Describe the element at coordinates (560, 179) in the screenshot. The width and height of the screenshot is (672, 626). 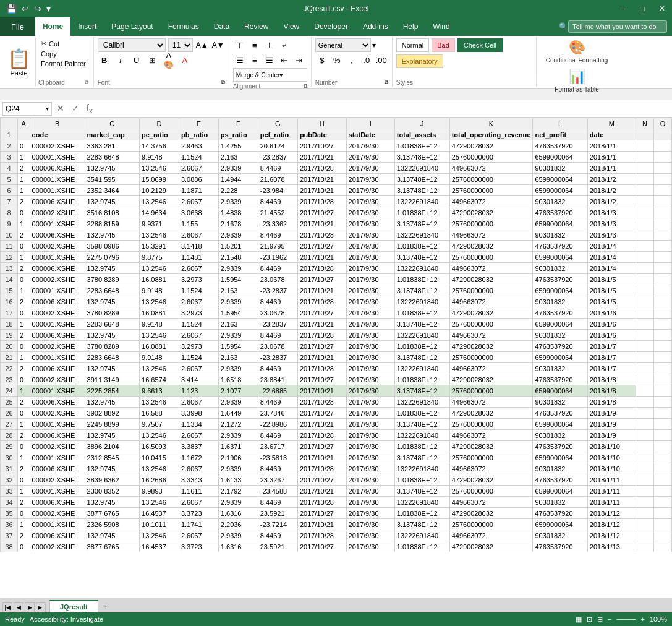
I see `cell-r5-c12: 6599000064` at that location.